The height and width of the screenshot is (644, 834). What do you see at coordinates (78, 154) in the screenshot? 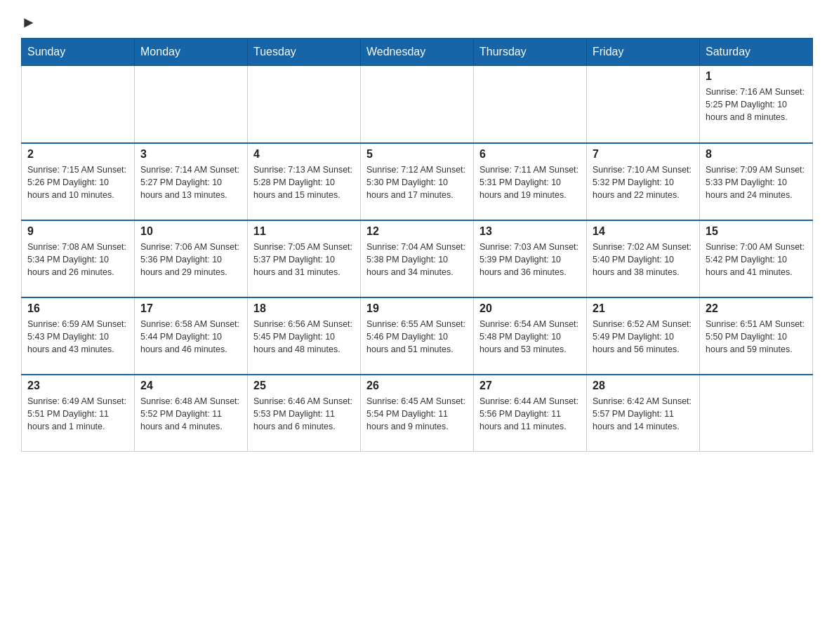
I see `day-number: 2` at bounding box center [78, 154].